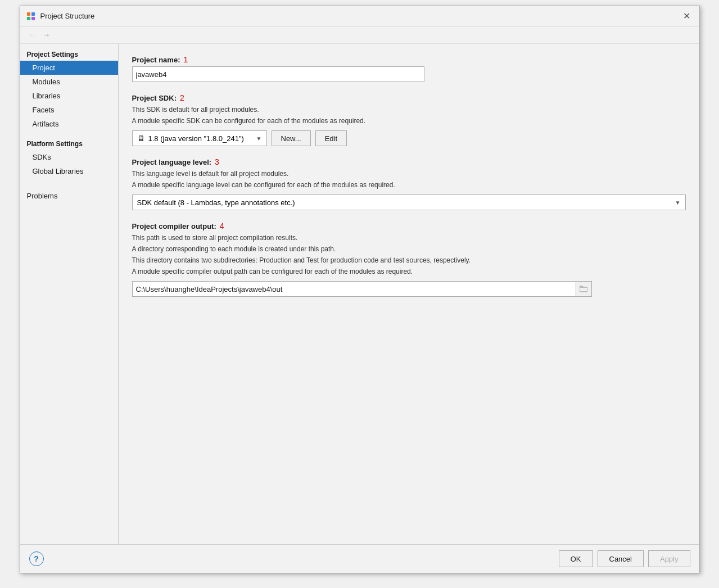 This screenshot has height=588, width=719. I want to click on project-sdk-desc1: This SDK is default for all project modu…, so click(409, 110).